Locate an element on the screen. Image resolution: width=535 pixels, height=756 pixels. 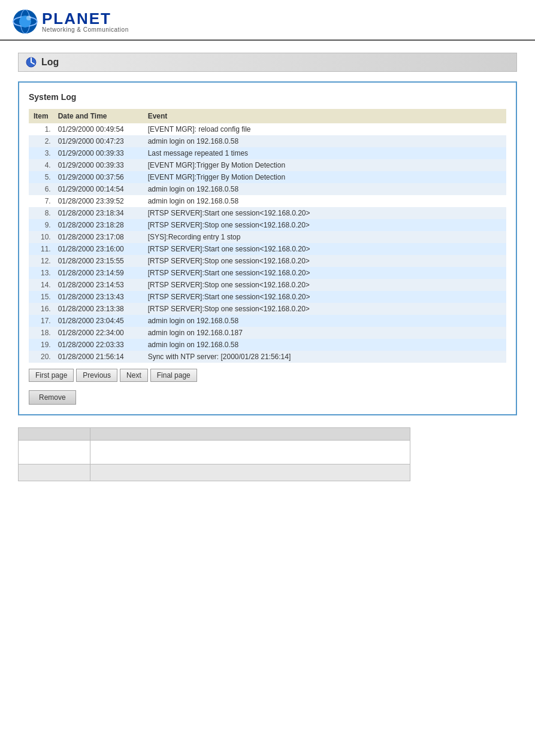
table-cell-date: 01/28/2000 22:34:00 is located at coordinates (98, 333).